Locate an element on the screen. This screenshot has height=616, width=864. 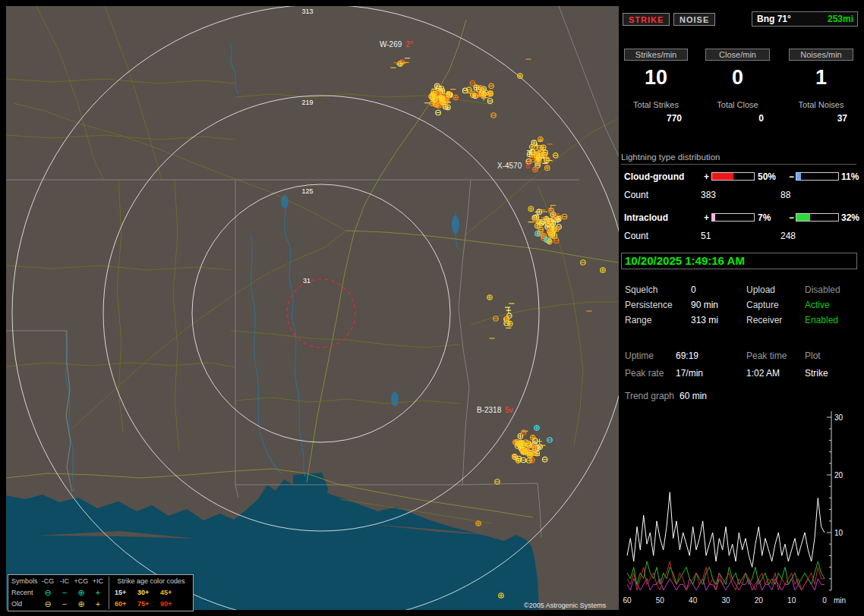
receiver-label: Receiver is located at coordinates (764, 320).